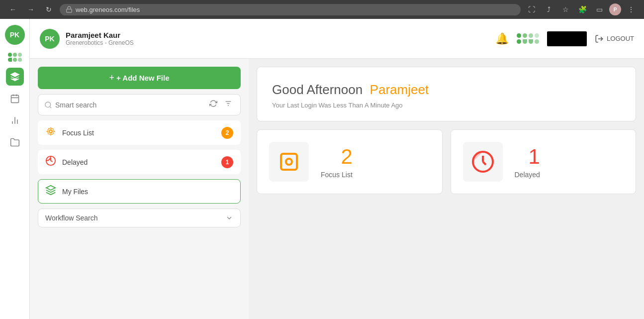 The width and height of the screenshot is (644, 319). I want to click on focus-list-stat-label: Focus List, so click(337, 175).